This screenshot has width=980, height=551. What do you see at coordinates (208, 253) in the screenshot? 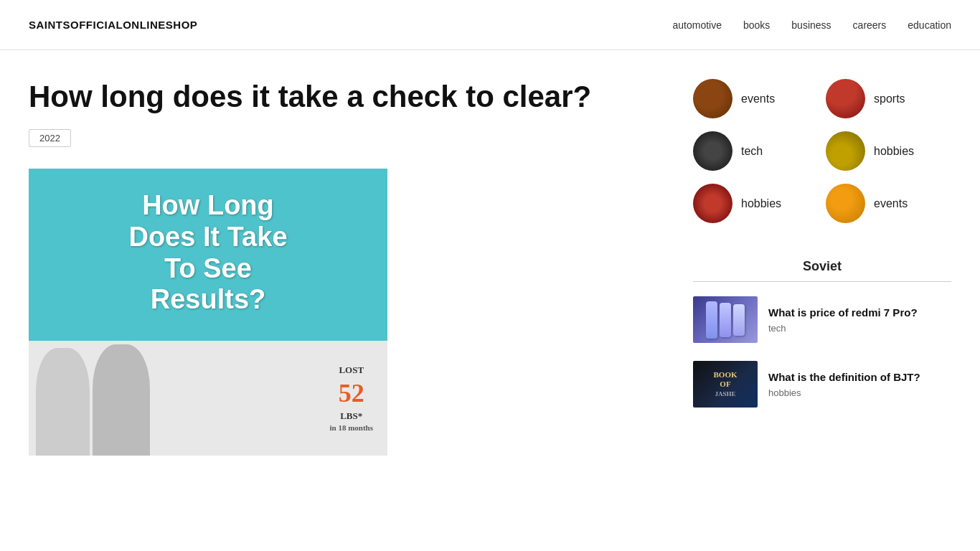
I see `image-overlay-text: How Long Does It Take To See Results?` at bounding box center [208, 253].